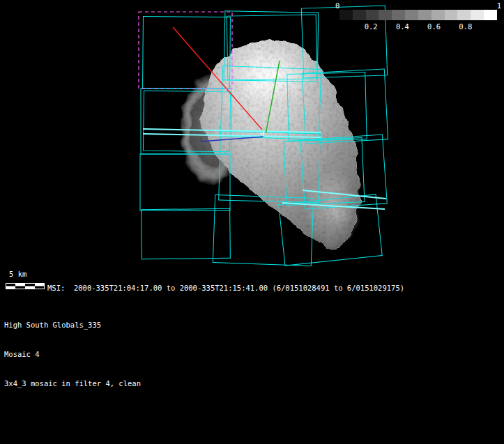 This screenshot has height=444, width=504. What do you see at coordinates (186, 234) in the screenshot?
I see `image-footprint` at bounding box center [186, 234].